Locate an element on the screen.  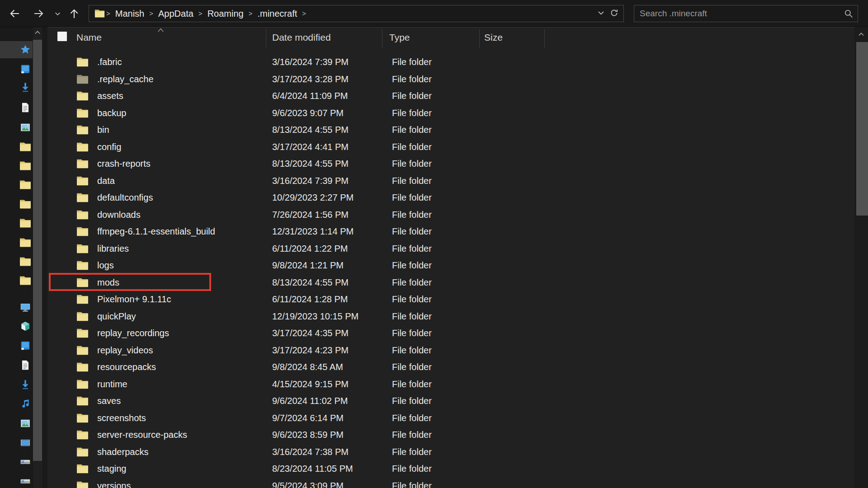
chevron-down-icon is located at coordinates (601, 13).